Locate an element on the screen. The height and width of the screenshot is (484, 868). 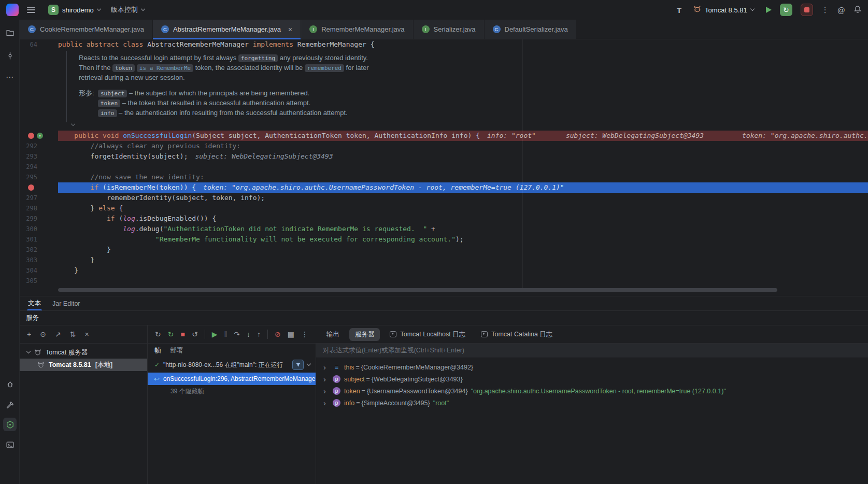
debug-tool-icon is located at coordinates (10, 384).